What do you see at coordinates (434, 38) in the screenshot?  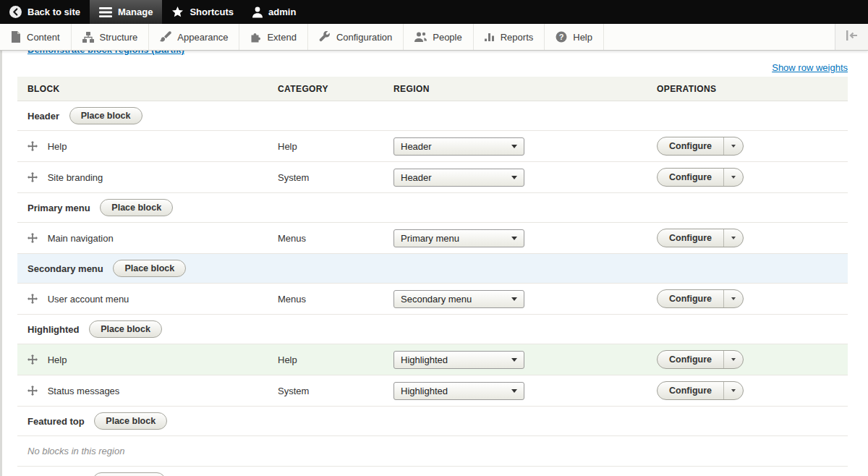 I see `admin-toolbar: Content Structure Appearance Extend Conf…` at bounding box center [434, 38].